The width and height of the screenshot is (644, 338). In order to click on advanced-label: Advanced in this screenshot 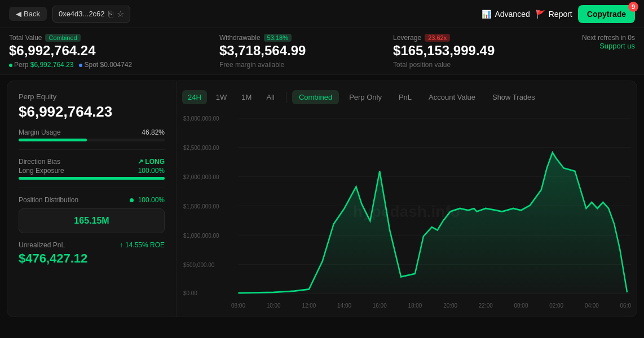, I will do `click(512, 14)`.